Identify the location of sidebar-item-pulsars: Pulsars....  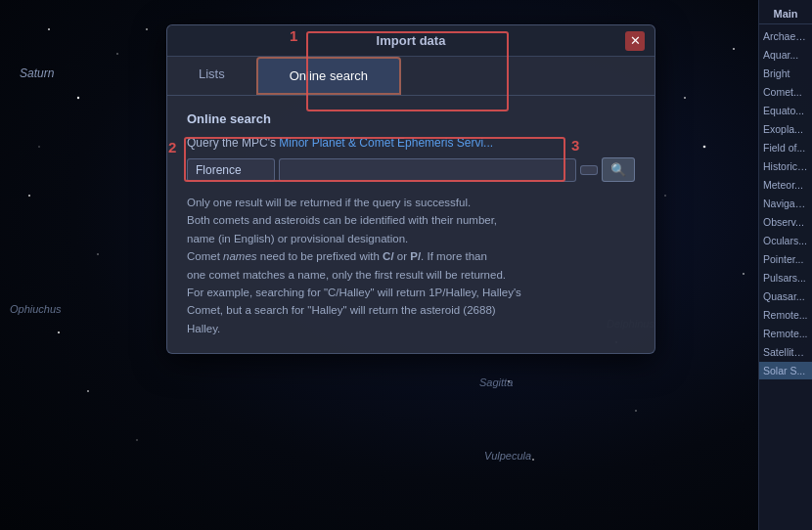
(786, 278).